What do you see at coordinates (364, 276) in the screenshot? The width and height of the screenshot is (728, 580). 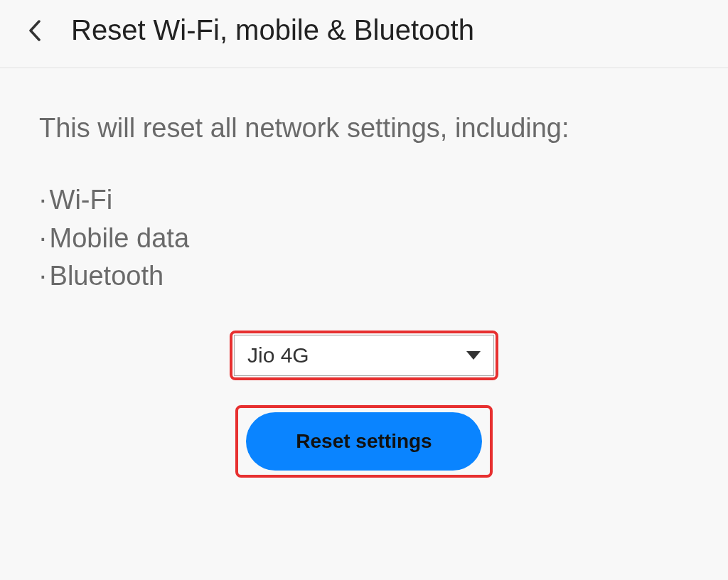 I see `bullet-bluetooth: Bluetooth` at bounding box center [364, 276].